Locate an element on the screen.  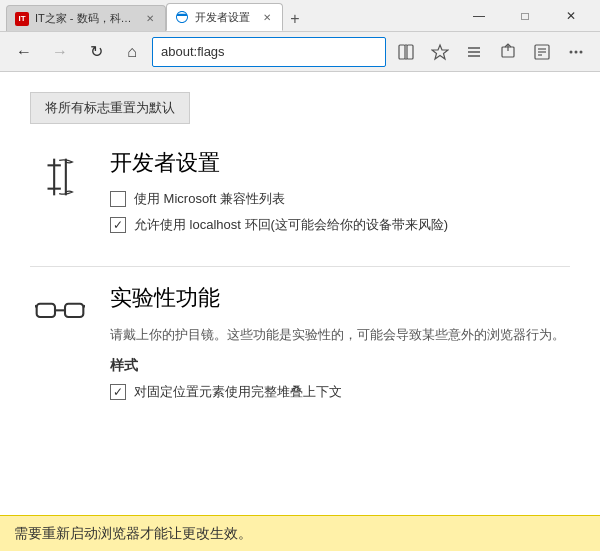
checkbox-localhost-label: 允许使用 localhost 环回(这可能会给你的设备带来风险) is located at coordinates (291, 225).